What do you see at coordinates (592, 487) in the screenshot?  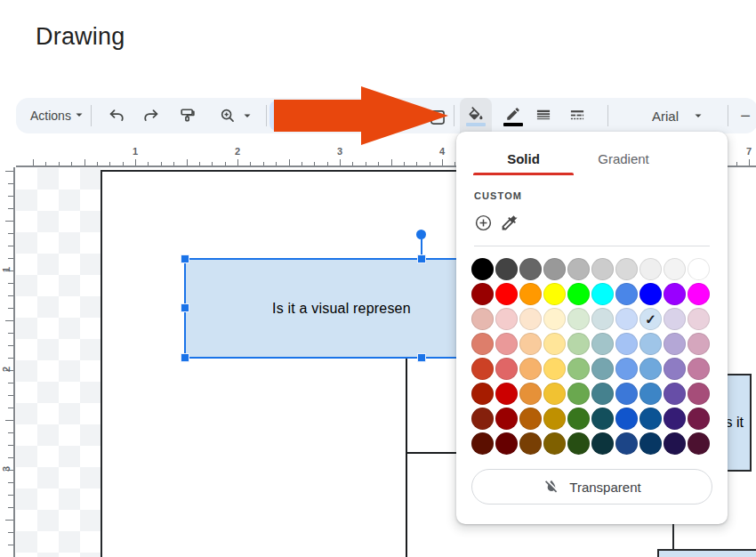 I see `transparent-button: Transparent` at bounding box center [592, 487].